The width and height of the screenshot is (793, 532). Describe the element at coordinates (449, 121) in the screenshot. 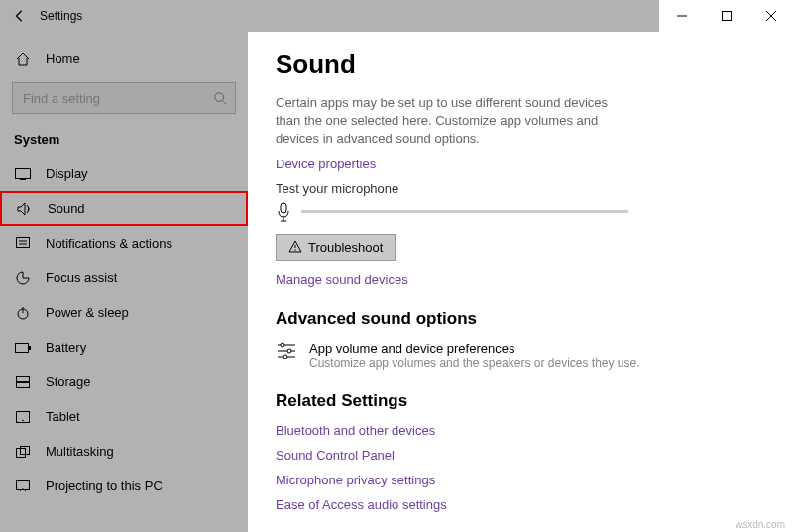

I see `page-description: Certain apps may be set up to use differ…` at that location.